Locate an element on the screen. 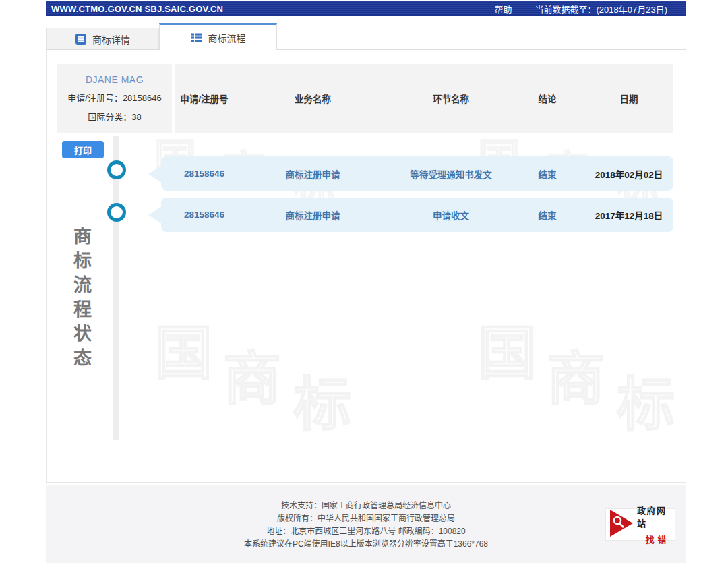  tab-label: 商标详情 is located at coordinates (111, 39).